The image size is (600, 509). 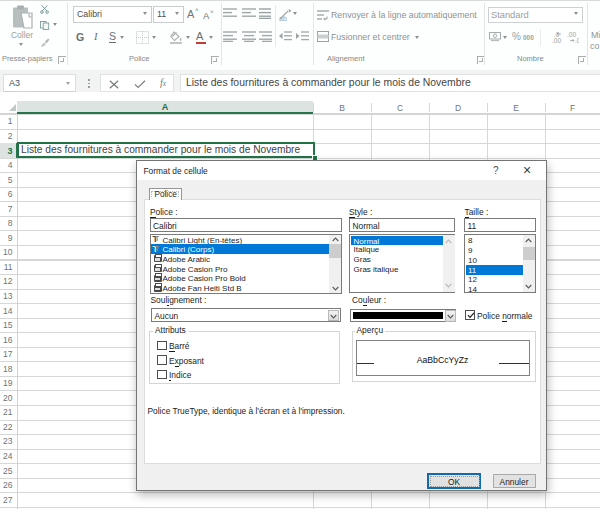 I want to click on svg-text: .0, so click(x=577, y=40).